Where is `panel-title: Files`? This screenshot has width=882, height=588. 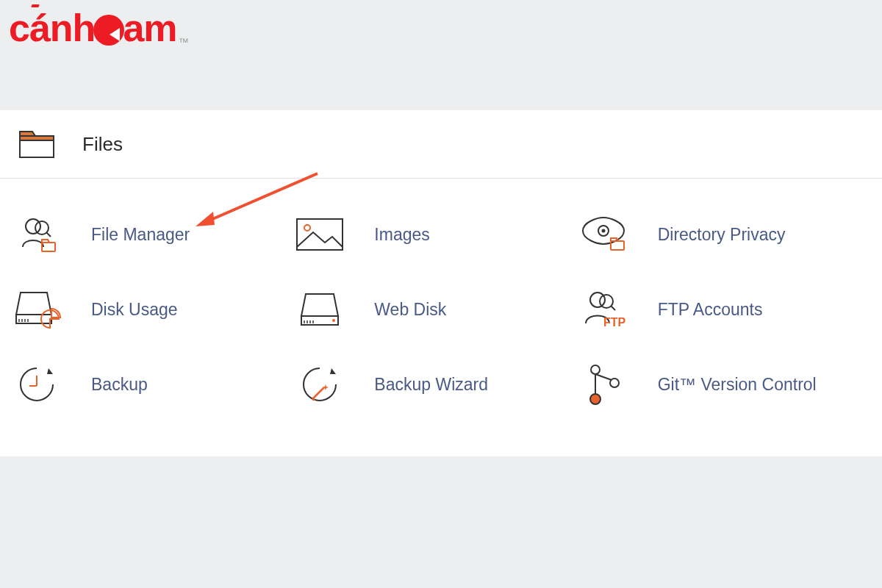 panel-title: Files is located at coordinates (103, 144).